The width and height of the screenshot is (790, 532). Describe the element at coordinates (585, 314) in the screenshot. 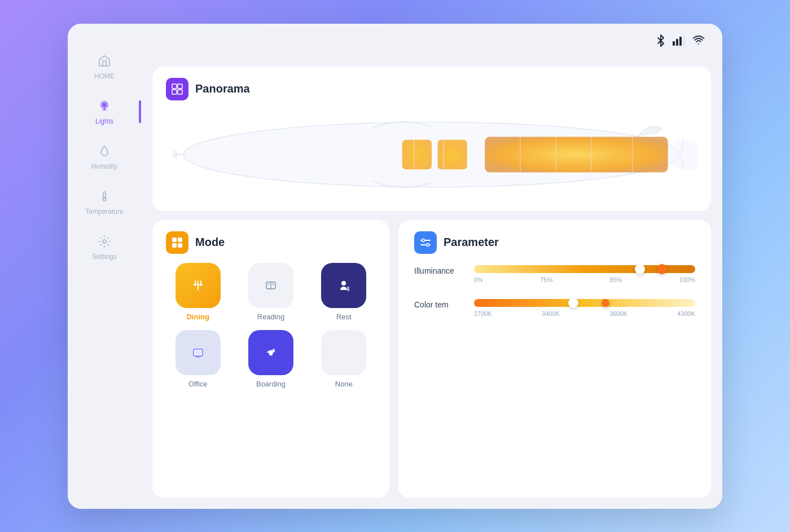

I see `colortemp-labels: 2700K 3400K 3600K 4300K` at that location.